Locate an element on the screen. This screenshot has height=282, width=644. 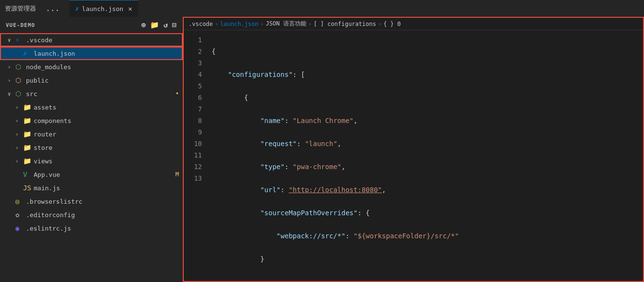
sidebar-item-src: ∨ ⬡ src • is located at coordinates (91, 94).